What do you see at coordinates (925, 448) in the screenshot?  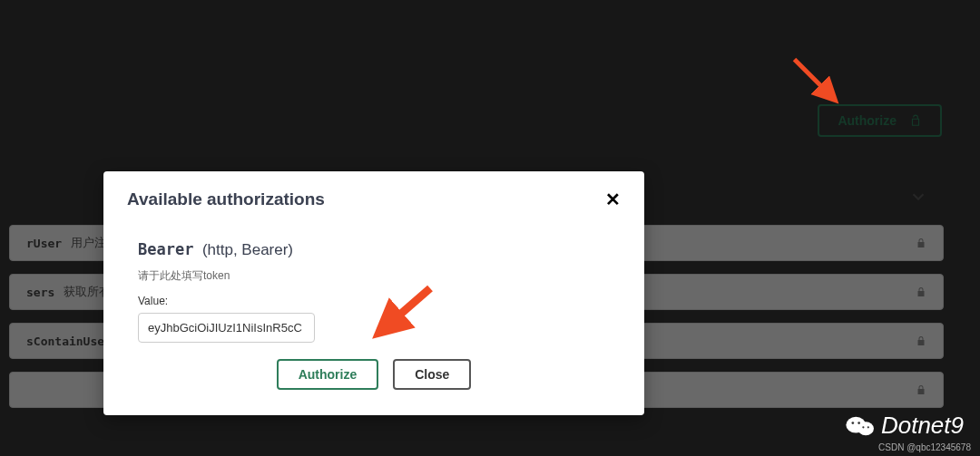 I see `footer-watermark: CSDN @qbc12345678` at bounding box center [925, 448].